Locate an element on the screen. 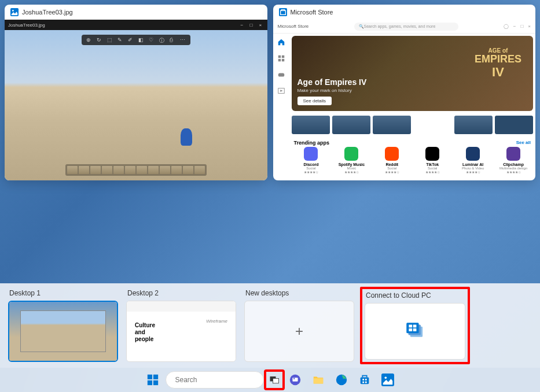 The image size is (540, 392). app-card: Luminar AI Photo & Video ★★★★☆ is located at coordinates (473, 161).